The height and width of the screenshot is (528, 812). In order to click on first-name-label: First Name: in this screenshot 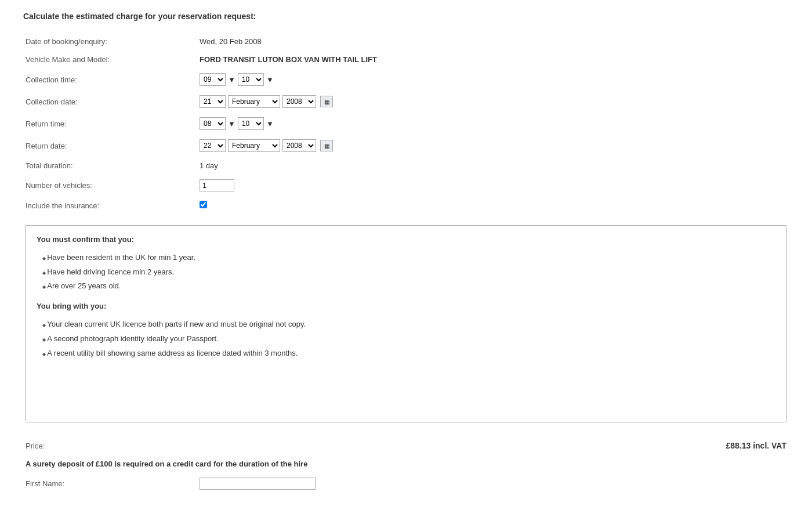, I will do `click(110, 484)`.